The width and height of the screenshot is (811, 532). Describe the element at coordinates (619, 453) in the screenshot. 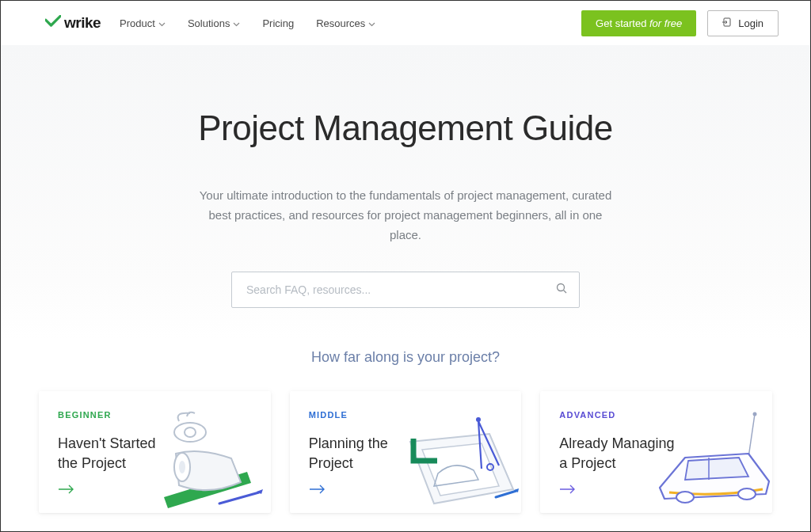

I see `card-title: Already Managing a Project` at that location.